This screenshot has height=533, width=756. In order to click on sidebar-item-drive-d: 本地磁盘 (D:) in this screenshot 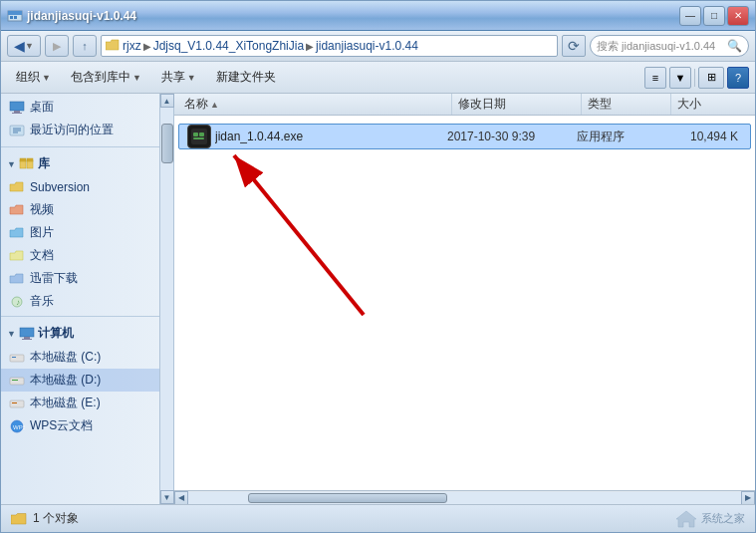, I will do `click(80, 381)`.